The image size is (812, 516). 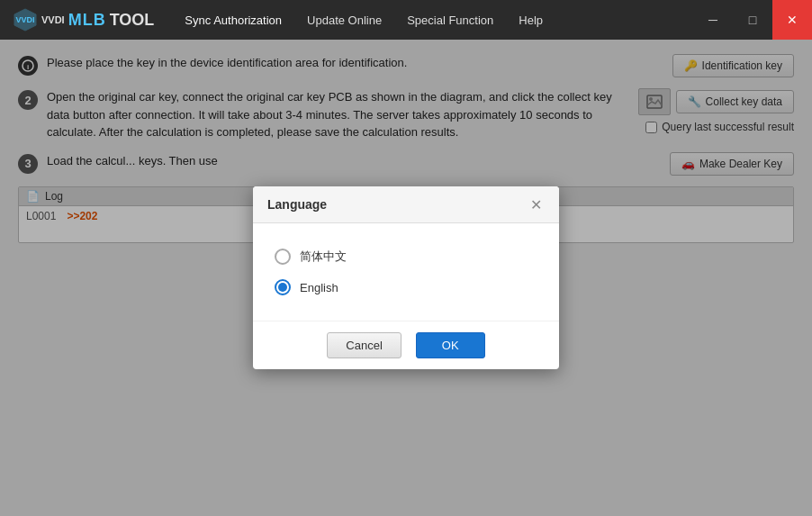 I want to click on svg-text: VVDI, so click(x=25, y=20).